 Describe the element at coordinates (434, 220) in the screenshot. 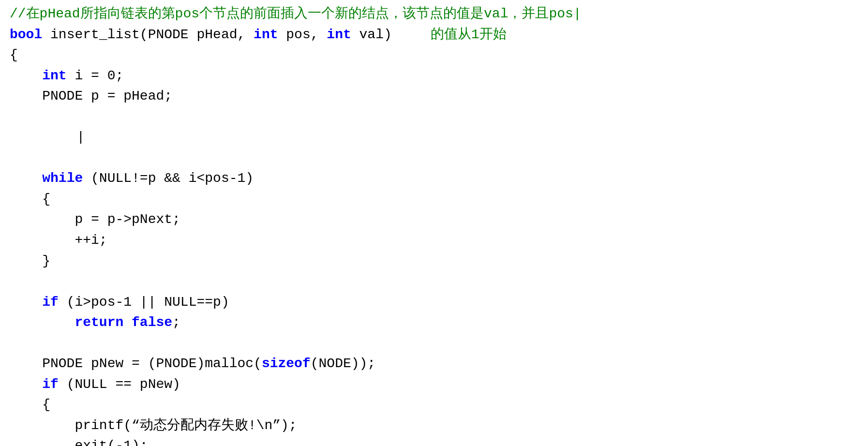

I see `pnext-line: p = p->pNext;` at that location.